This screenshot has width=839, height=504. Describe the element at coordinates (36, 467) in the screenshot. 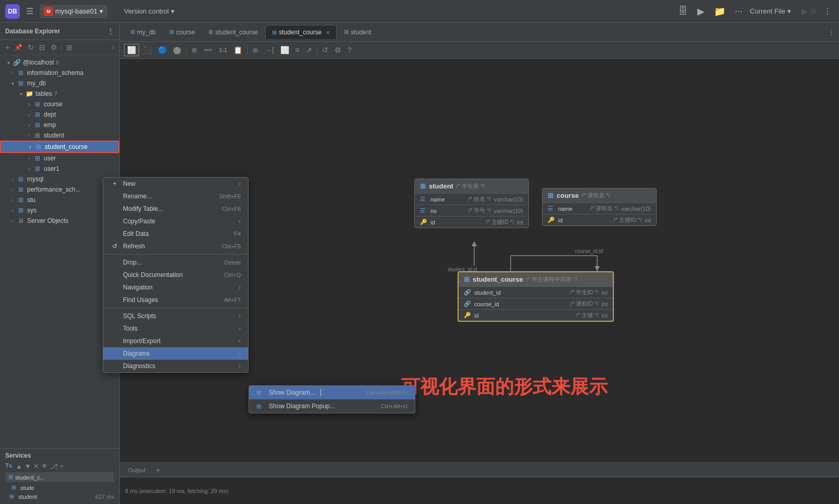

I see `close-icon: ✕` at that location.